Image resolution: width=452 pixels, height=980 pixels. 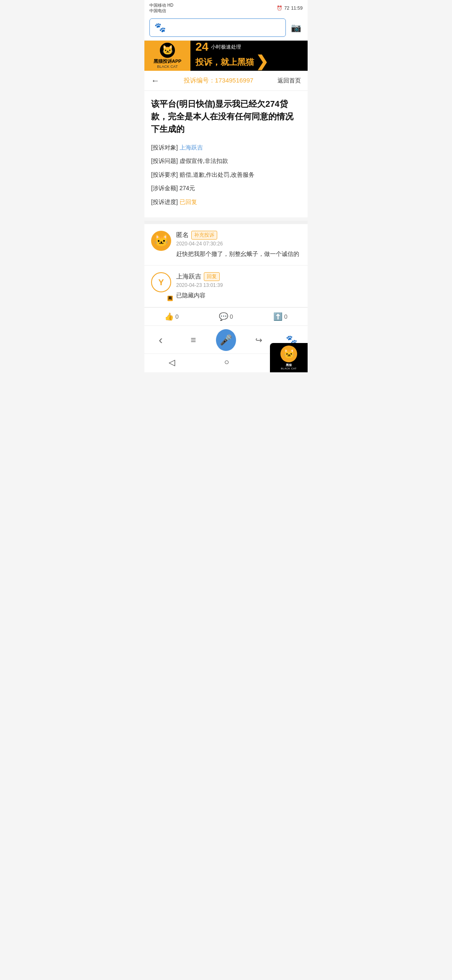 I want to click on comment-tag: 回复, so click(x=212, y=276).